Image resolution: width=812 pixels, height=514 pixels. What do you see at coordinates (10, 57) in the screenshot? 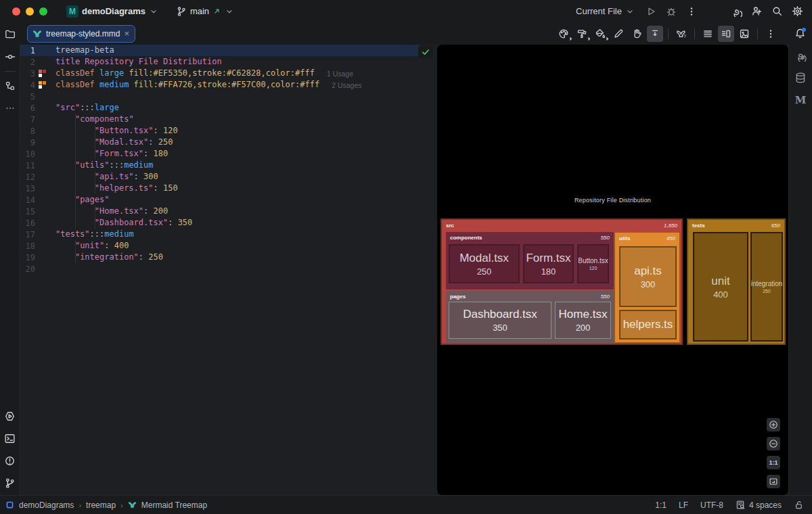
I see `commit-tool-window-button` at bounding box center [10, 57].